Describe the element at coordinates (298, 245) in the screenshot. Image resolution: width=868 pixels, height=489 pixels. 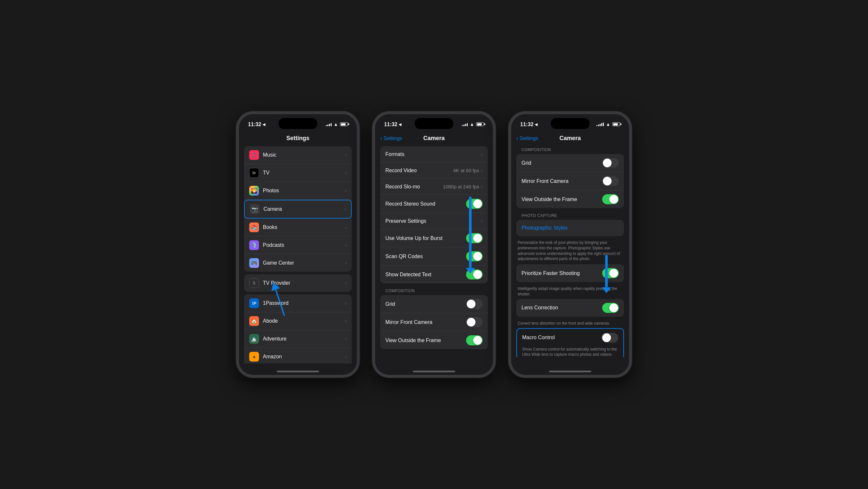
I see `iphone-1: 11:32 ◂ ▲ Settings 🎵 Music ›` at that location.